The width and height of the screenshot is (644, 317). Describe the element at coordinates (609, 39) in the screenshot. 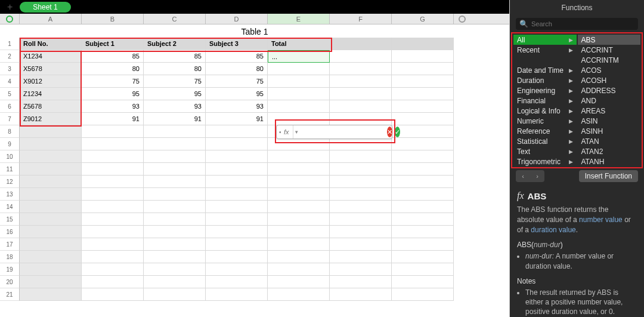

I see `function-item-abs: ABS` at that location.